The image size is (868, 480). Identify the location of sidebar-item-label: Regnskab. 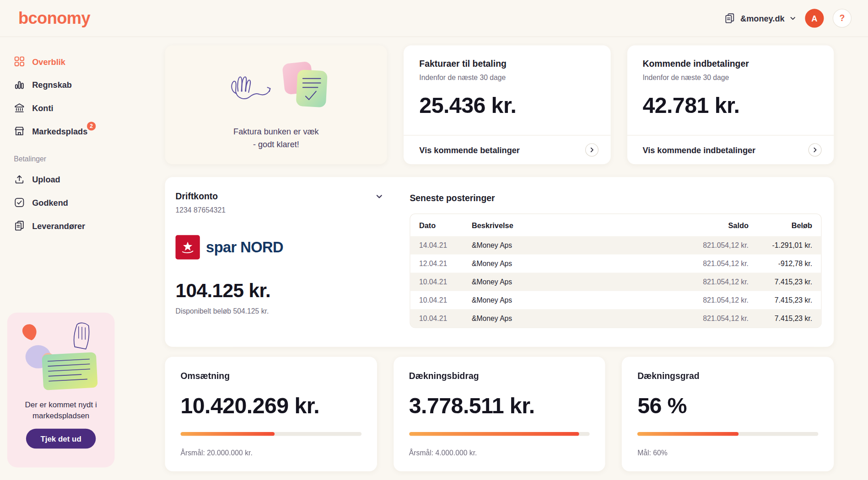
(52, 85).